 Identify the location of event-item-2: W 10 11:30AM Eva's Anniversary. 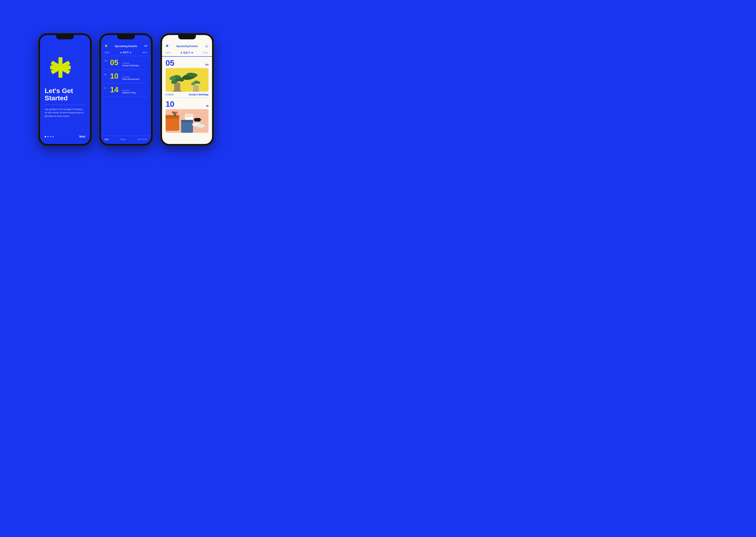
(126, 77).